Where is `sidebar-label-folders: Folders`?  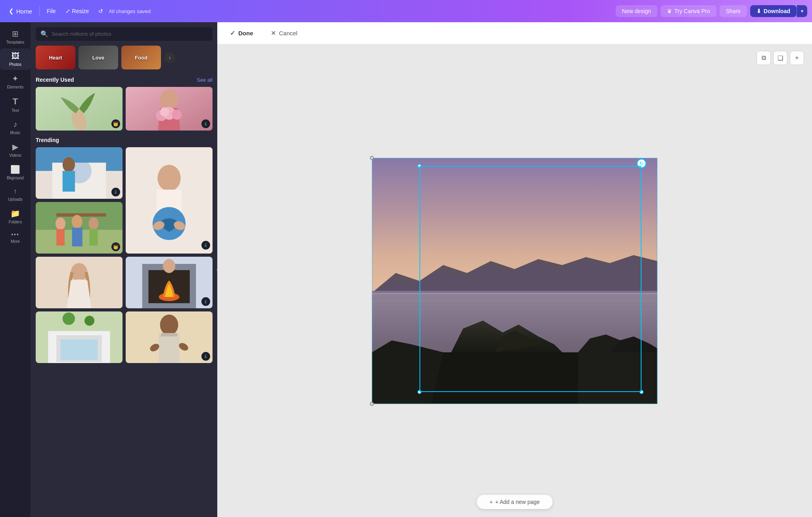
sidebar-label-folders: Folders is located at coordinates (15, 222).